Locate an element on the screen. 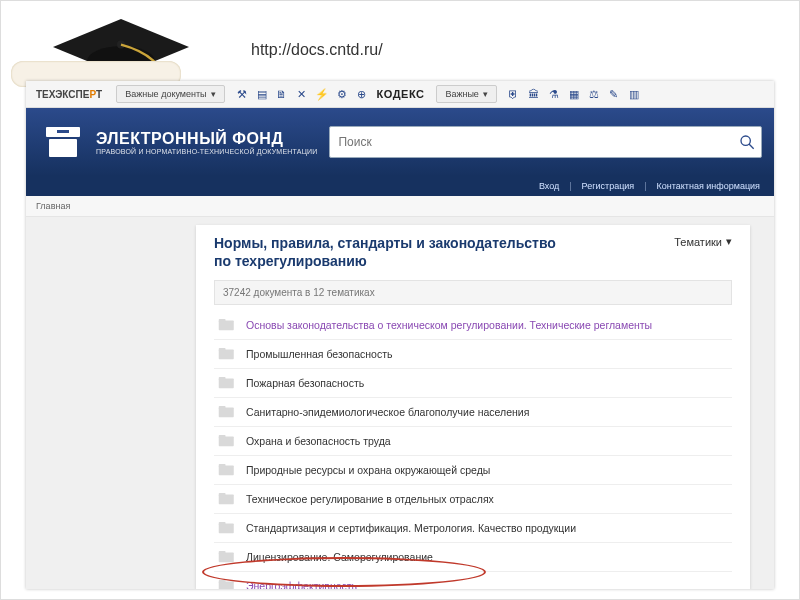 The height and width of the screenshot is (600, 800). topic-row: Природные ресурсы и охрана окружающей ср… is located at coordinates (473, 470).